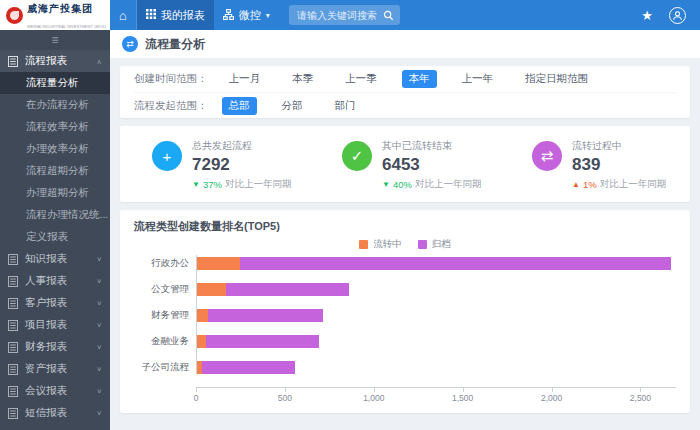  I want to click on apps-grid-icon, so click(151, 15).